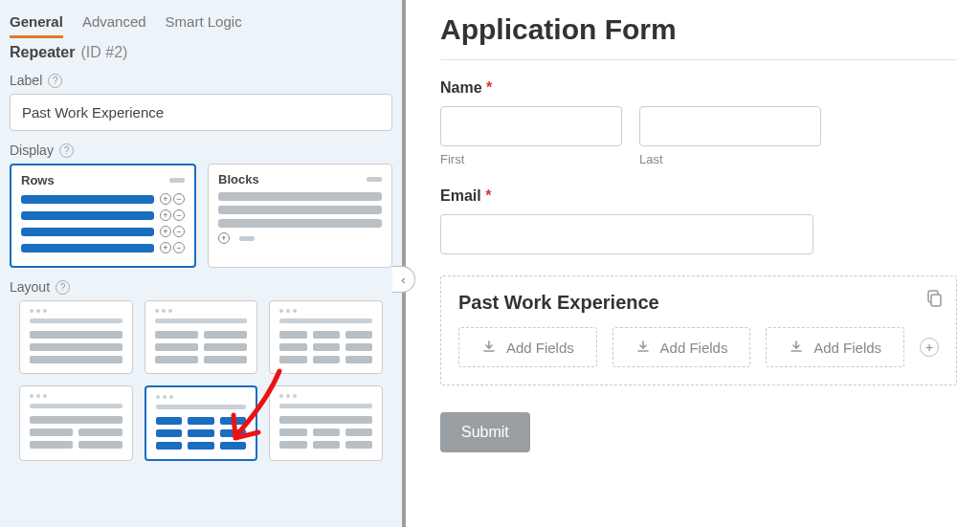 This screenshot has width=980, height=527. What do you see at coordinates (699, 30) in the screenshot?
I see `form-title: Application Form` at bounding box center [699, 30].